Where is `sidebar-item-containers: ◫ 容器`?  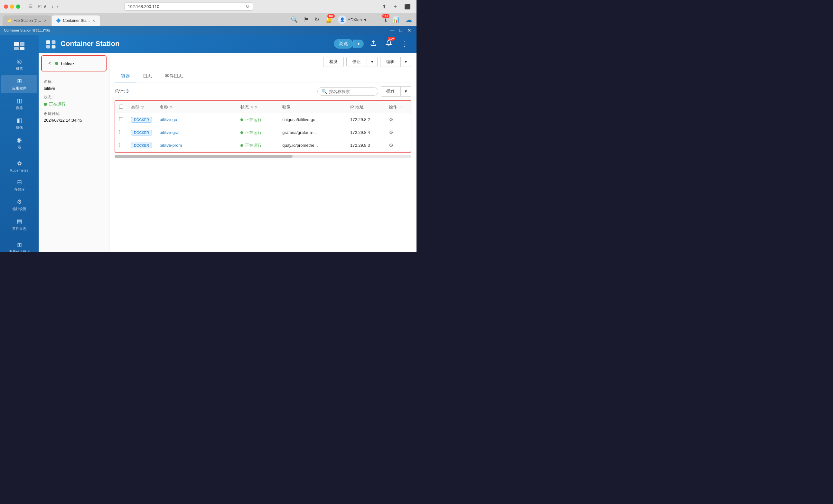 sidebar-item-containers: ◫ 容器 is located at coordinates (19, 104).